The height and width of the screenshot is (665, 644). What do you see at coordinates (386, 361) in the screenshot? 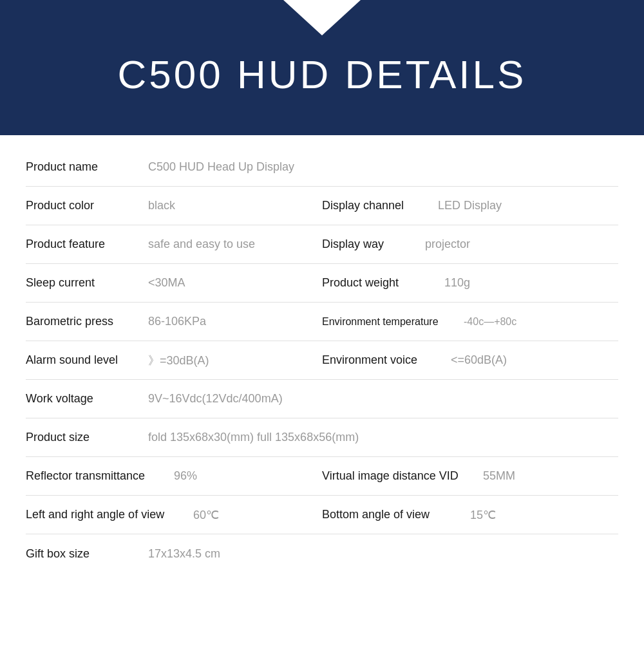
I see `environment-voice-label: Environment voice` at bounding box center [386, 361].